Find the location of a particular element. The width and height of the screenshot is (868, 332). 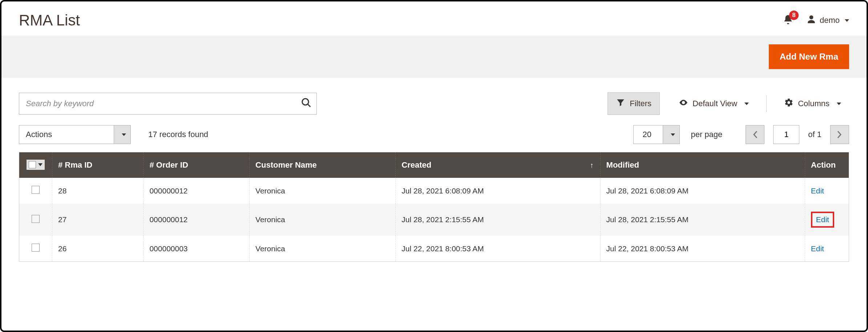

cell-created: Jul 22, 2021 8:00:53 AM is located at coordinates (498, 249).